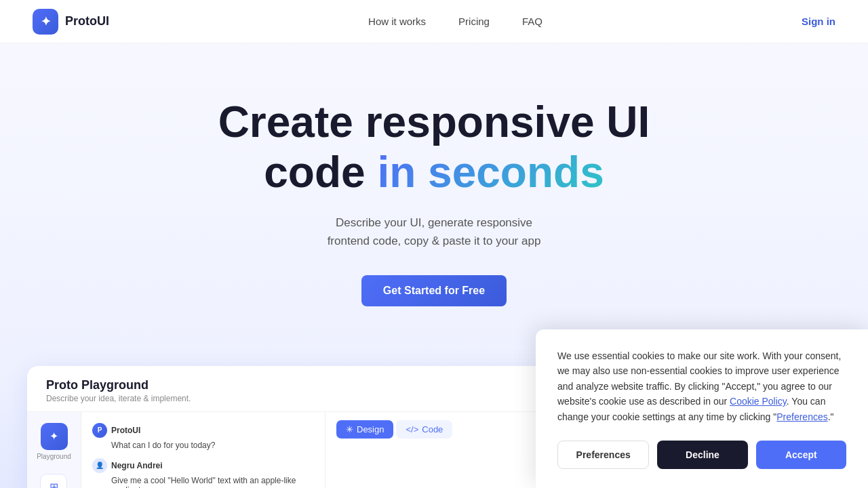  What do you see at coordinates (412, 430) in the screenshot?
I see `code-tab-icon: </>` at bounding box center [412, 430].